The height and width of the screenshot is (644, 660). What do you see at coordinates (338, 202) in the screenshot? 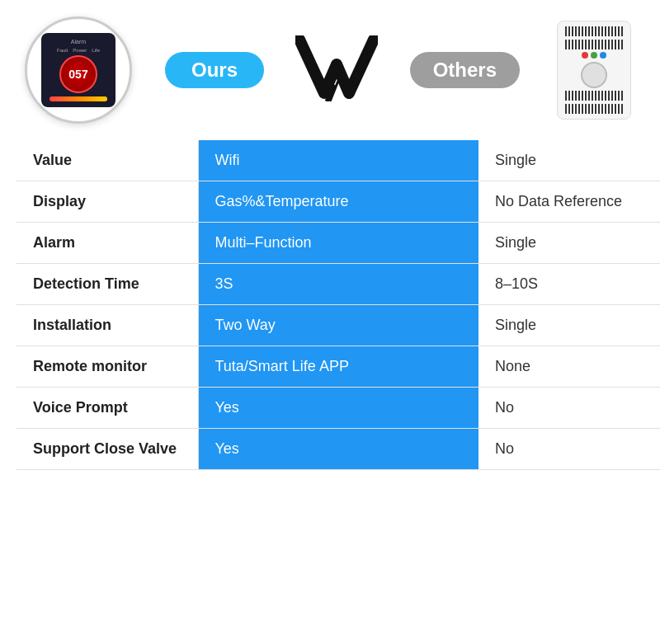
I see `ours-cell: Gas%&Temperature` at bounding box center [338, 202].